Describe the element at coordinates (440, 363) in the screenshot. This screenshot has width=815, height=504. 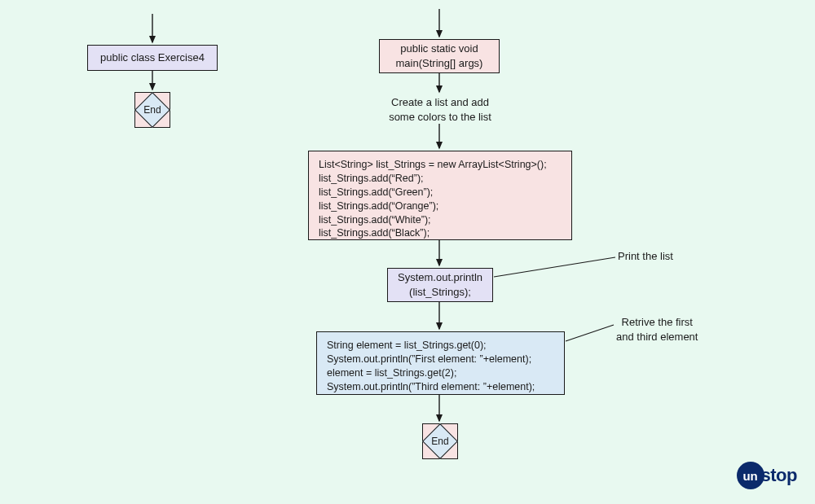
I see `retrieve-box: String element = list_Strings.get(0); Sy…` at that location.